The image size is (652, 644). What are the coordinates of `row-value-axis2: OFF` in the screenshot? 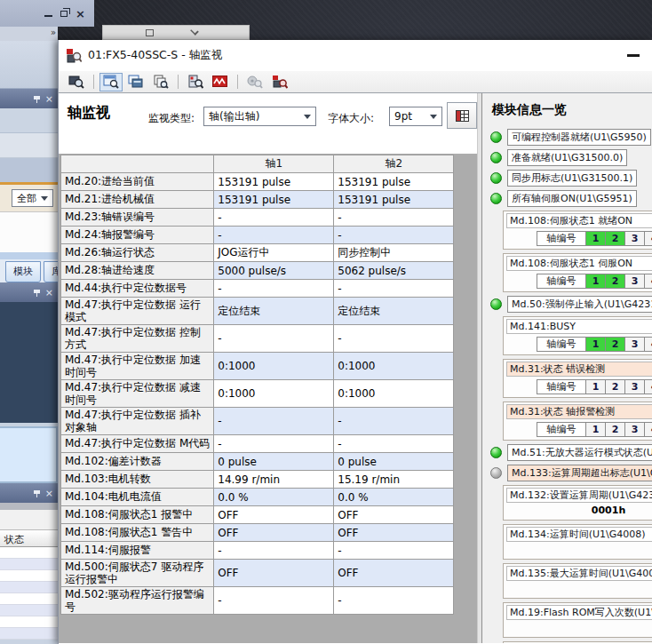 It's located at (394, 533).